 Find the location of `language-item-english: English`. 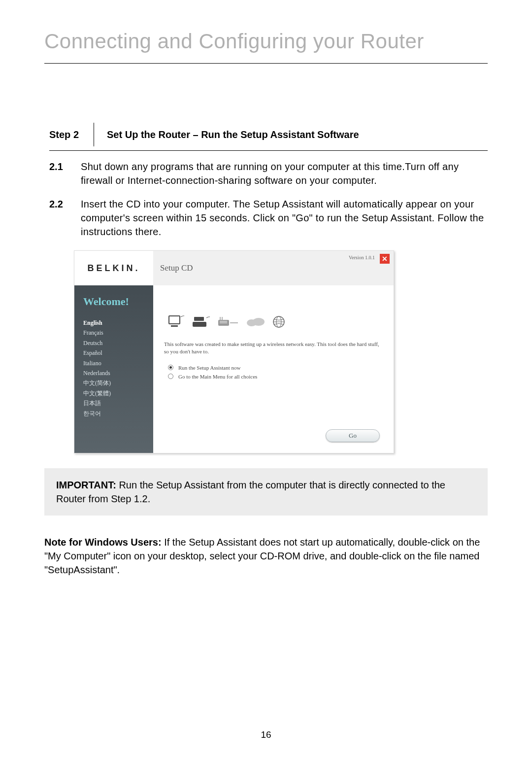

language-item-english: English is located at coordinates (118, 323).